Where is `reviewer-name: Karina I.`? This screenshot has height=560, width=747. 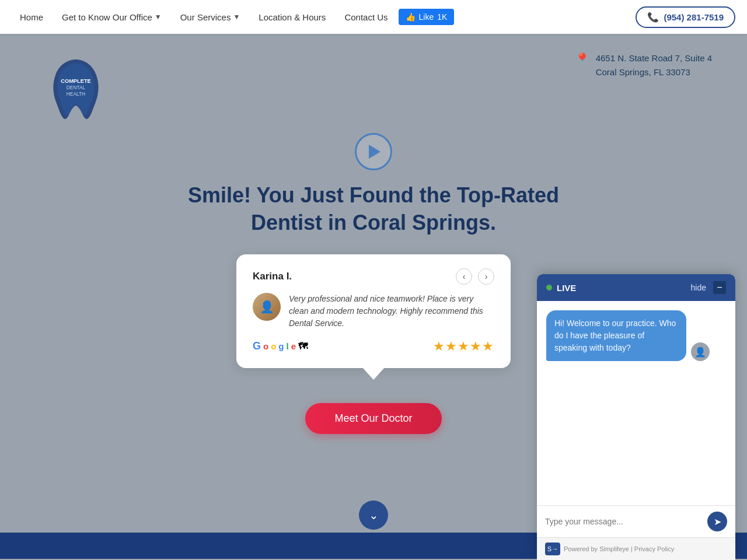
reviewer-name: Karina I. is located at coordinates (272, 276).